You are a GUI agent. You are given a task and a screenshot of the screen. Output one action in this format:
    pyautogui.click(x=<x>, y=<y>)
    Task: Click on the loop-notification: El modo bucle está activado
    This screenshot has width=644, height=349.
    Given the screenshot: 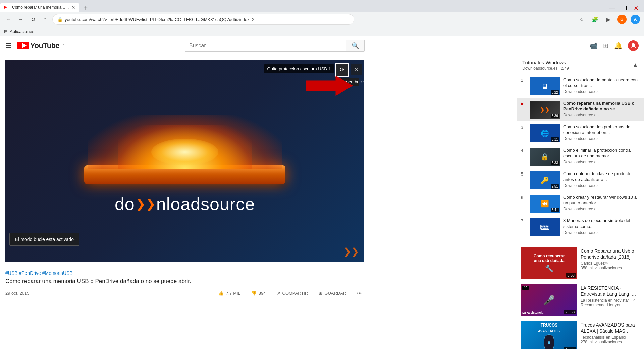 What is the action you would take?
    pyautogui.click(x=44, y=239)
    